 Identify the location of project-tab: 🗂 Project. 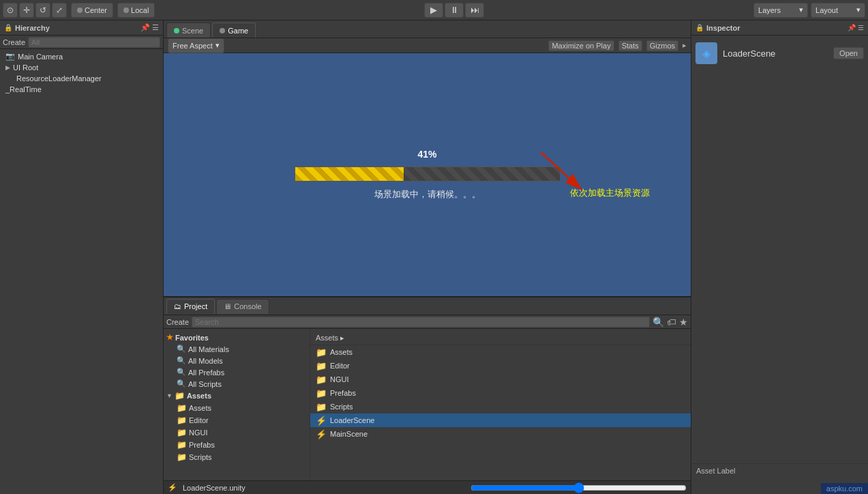
(191, 306).